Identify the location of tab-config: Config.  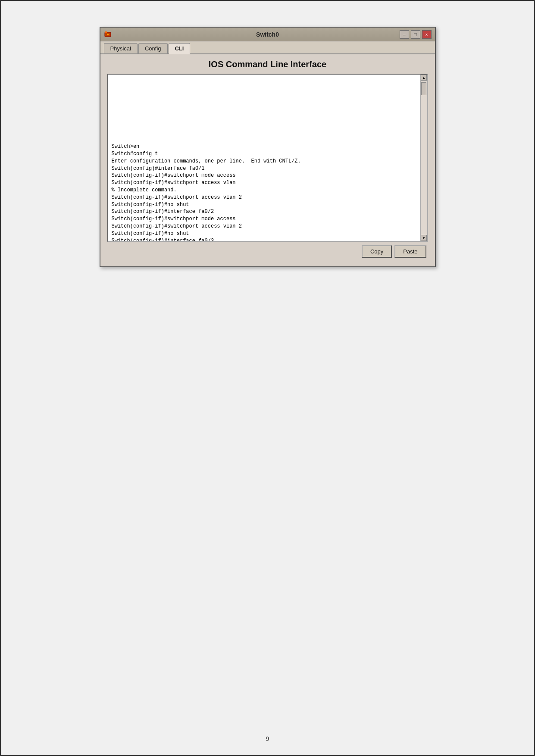
(153, 48).